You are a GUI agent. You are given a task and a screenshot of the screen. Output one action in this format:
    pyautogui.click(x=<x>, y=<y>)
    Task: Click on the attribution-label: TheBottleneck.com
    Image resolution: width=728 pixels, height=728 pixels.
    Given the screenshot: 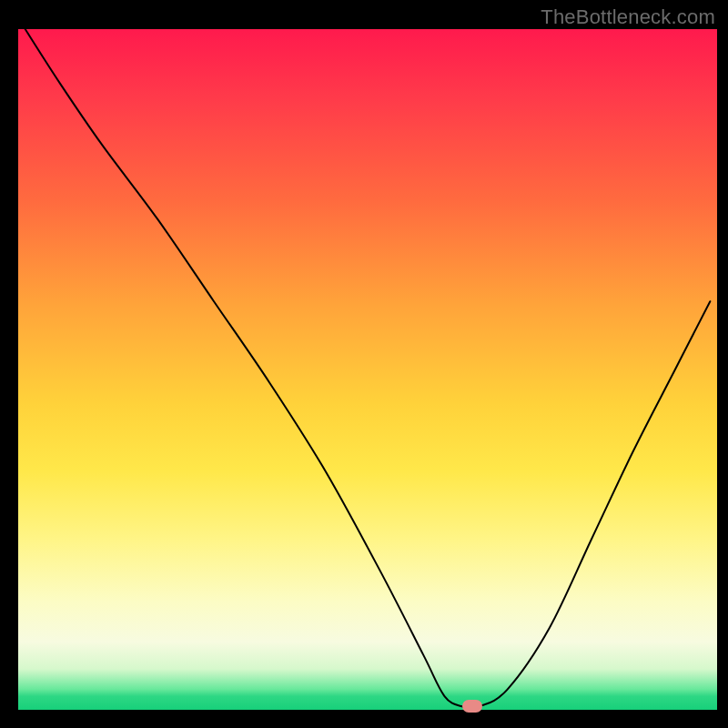 What is the action you would take?
    pyautogui.click(x=628, y=17)
    